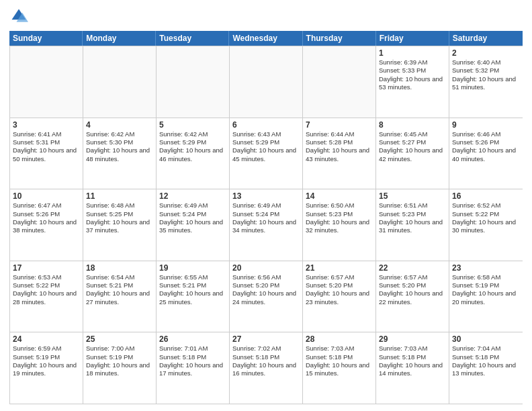  What do you see at coordinates (120, 339) in the screenshot?
I see `day-number: 25` at bounding box center [120, 339].